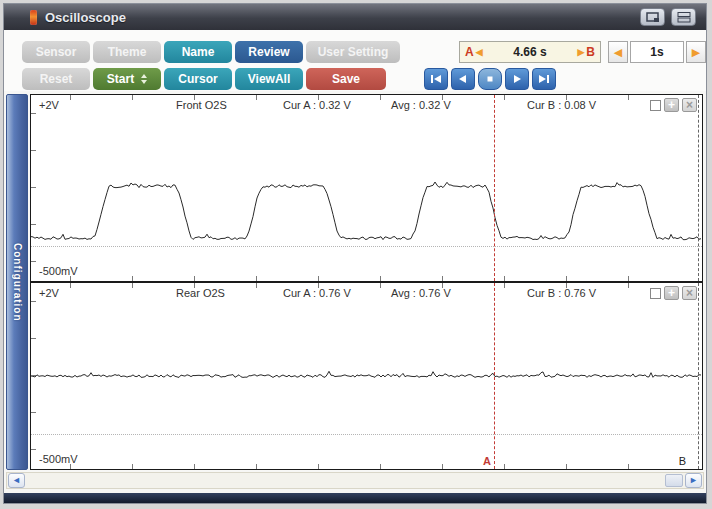 The image size is (712, 509). What do you see at coordinates (317, 293) in the screenshot?
I see `cursor-a-measurement: Cur A : 0.76 V` at bounding box center [317, 293].